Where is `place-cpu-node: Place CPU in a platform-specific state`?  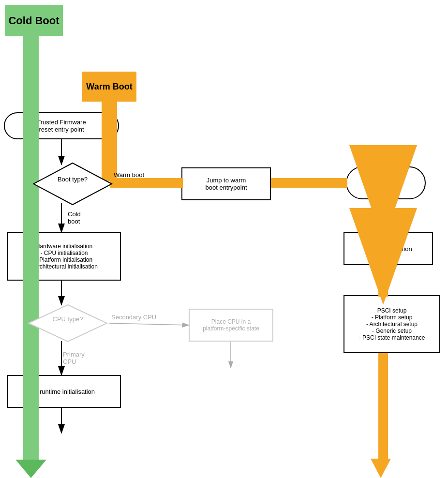
place-cpu-node: Place CPU in a platform-specific state is located at coordinates (231, 325).